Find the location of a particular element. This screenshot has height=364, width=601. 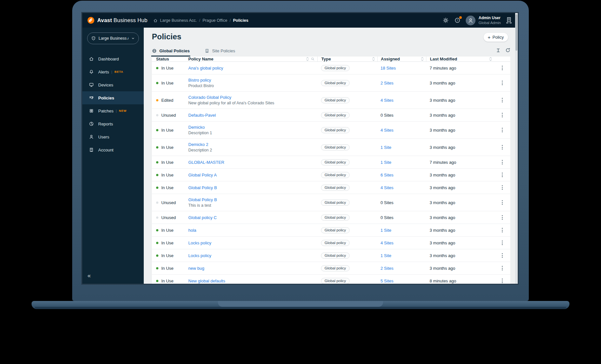

policy-name-link: GLOBAL-MASTER is located at coordinates (206, 162).